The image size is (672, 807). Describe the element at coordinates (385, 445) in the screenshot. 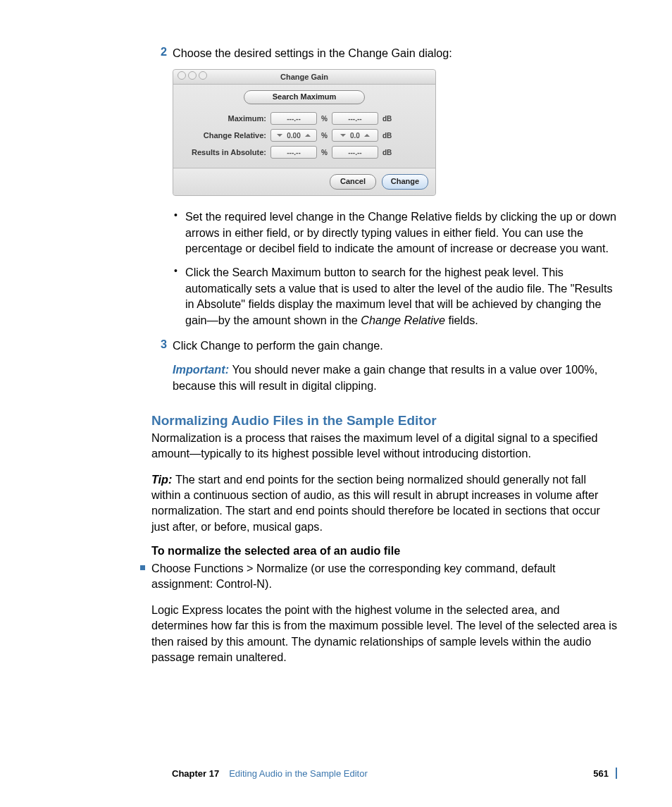

I see `normalization-intro-paragraph: Normalization is a process that raises t…` at that location.